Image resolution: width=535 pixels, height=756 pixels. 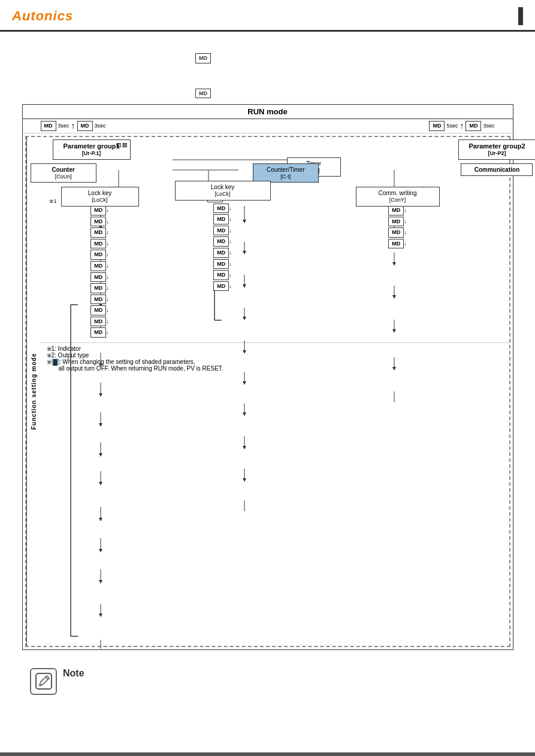 I want to click on nav-left-md1: MD, so click(x=49, y=126).